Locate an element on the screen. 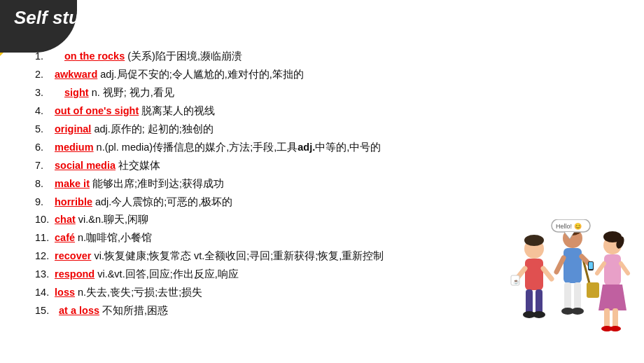  definition: adj.今人震惊的;可恶的,极坏的 is located at coordinates (164, 202).